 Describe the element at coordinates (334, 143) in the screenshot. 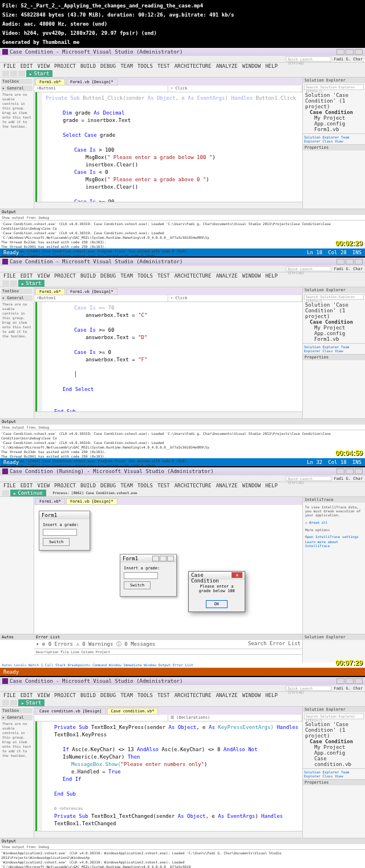

I see `solution-explorer: Solution Explorer Search Solution Explor…` at that location.